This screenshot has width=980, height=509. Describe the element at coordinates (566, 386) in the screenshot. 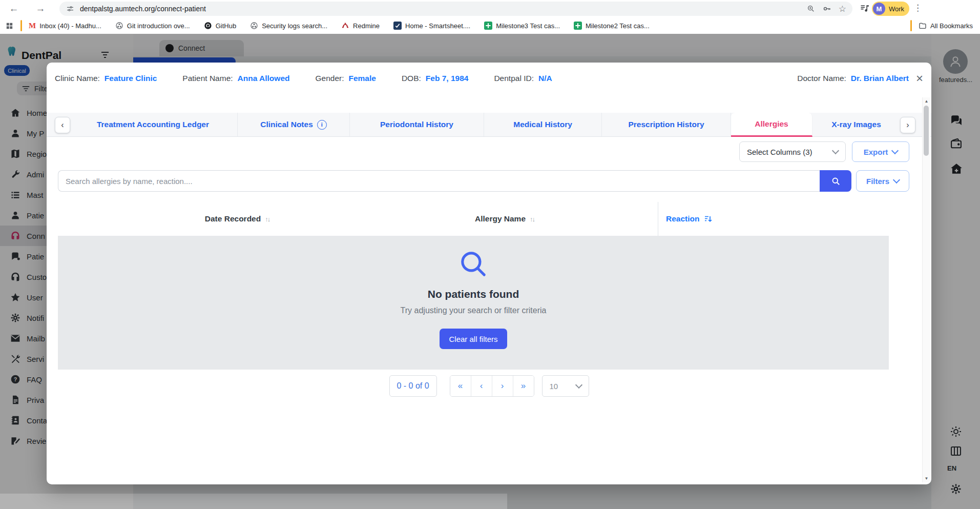

I see `page-size-select: 10` at that location.